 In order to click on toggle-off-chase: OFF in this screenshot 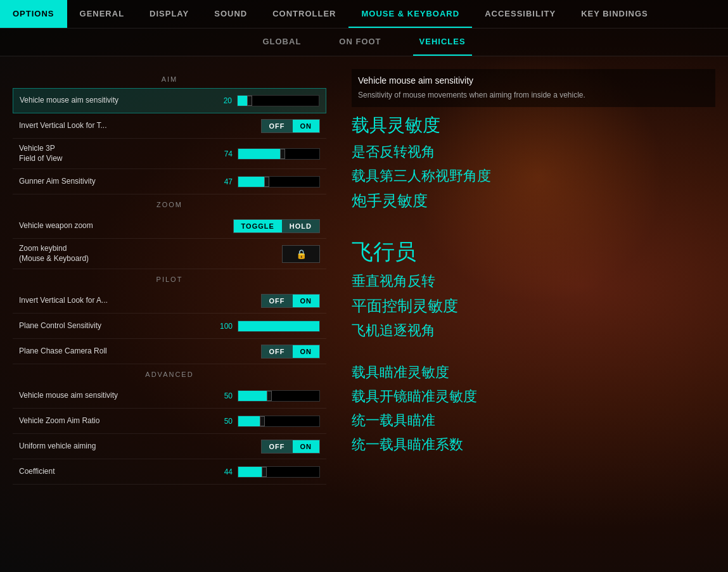, I will do `click(278, 352)`.